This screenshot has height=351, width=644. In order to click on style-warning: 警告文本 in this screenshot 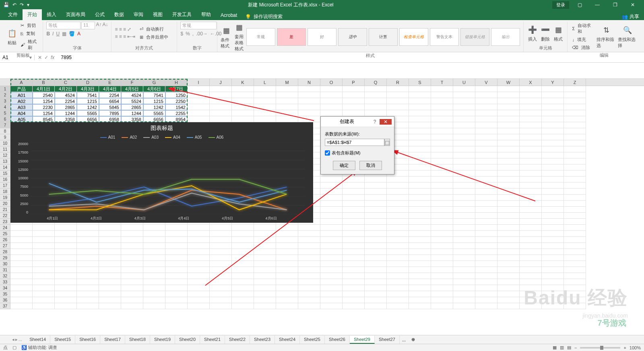, I will do `click(444, 37)`.